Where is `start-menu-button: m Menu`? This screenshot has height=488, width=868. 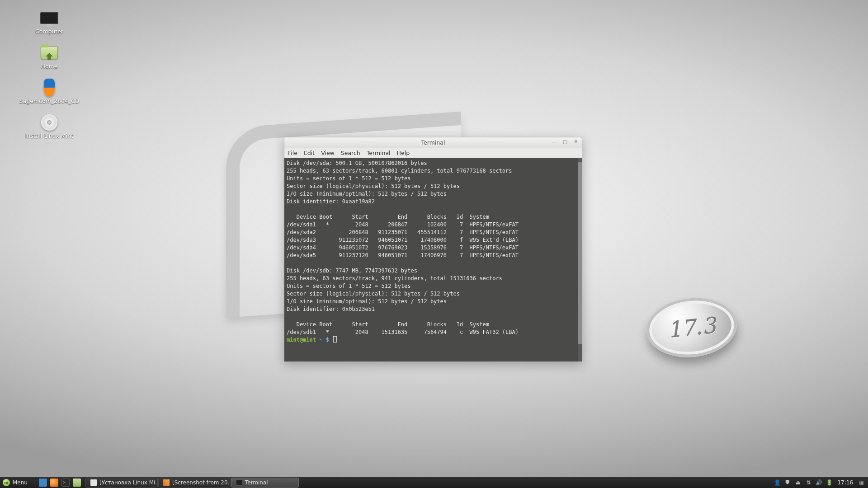
start-menu-button: m Menu is located at coordinates (16, 483).